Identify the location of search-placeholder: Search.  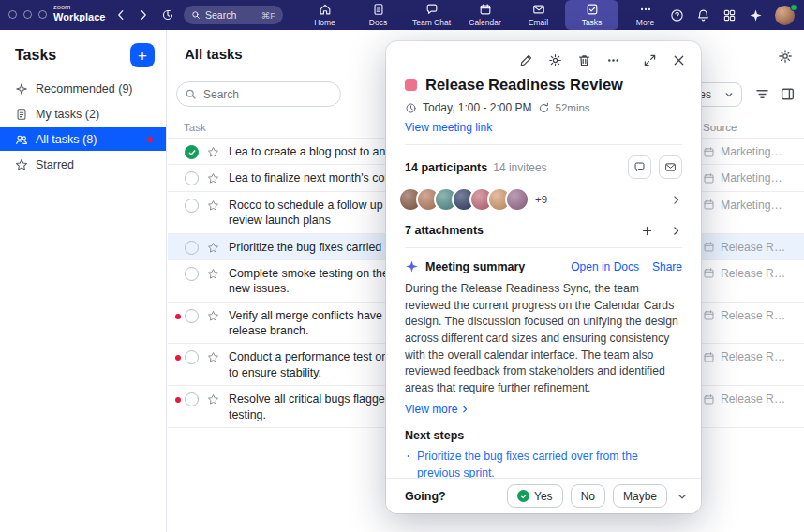
(221, 15).